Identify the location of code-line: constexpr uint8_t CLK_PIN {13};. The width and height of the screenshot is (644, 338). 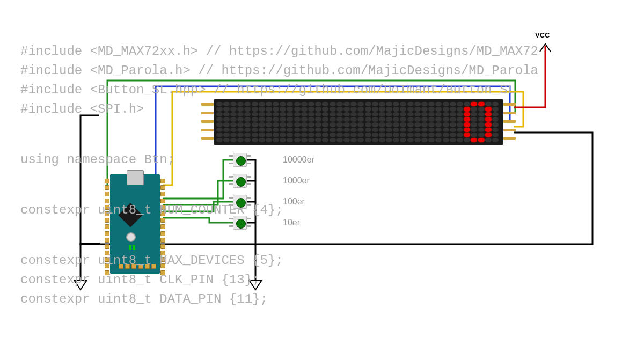
(140, 280).